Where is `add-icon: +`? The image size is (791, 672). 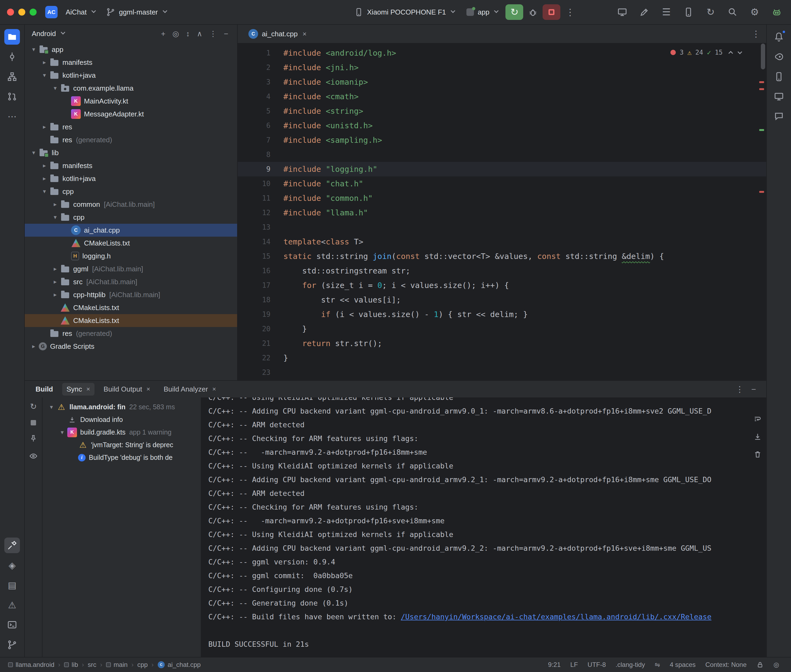 add-icon: + is located at coordinates (163, 34).